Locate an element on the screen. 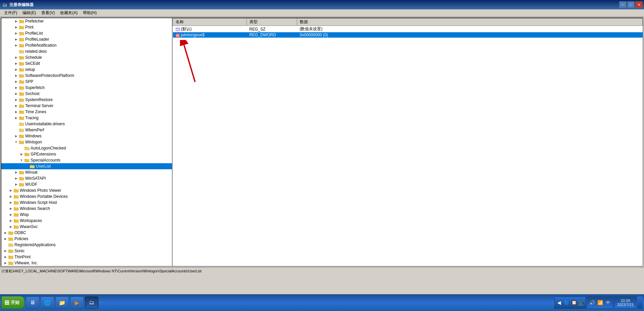  tree-item-workspaces: Workspaces is located at coordinates (87, 221).